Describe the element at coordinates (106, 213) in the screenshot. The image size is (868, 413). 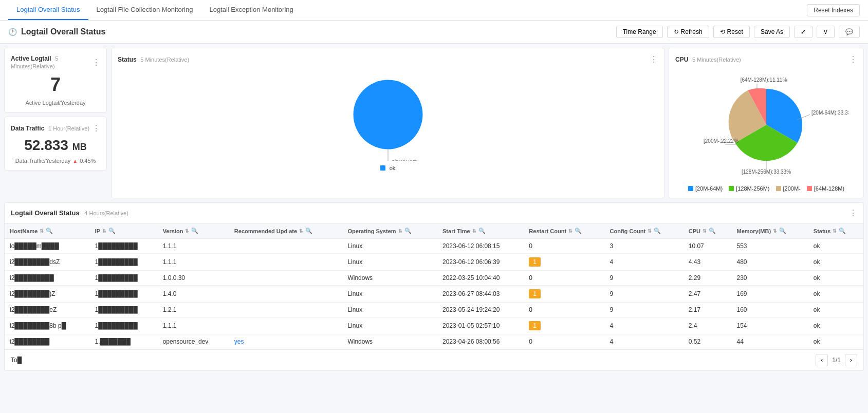
I see `table-time-range: 4 Hours(Relative)` at that location.